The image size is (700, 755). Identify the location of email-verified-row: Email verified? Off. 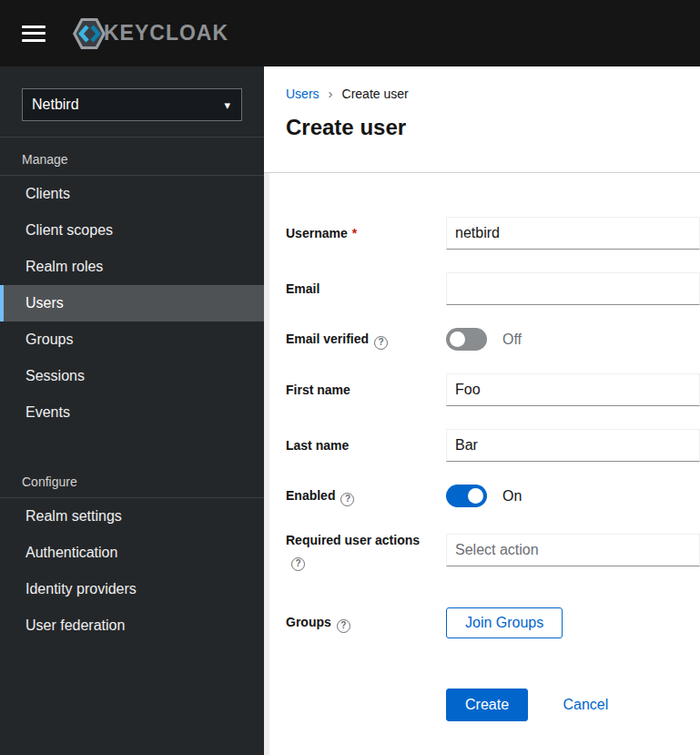
(493, 339).